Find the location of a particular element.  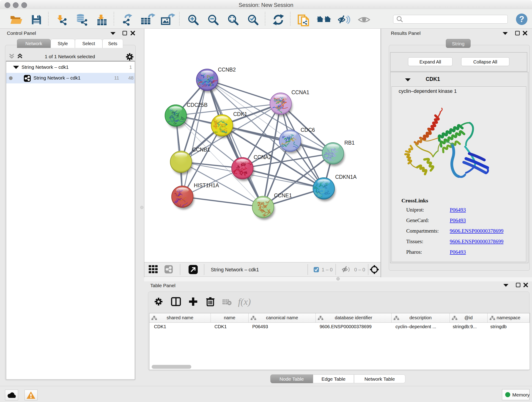

svg-text: CCNA1 is located at coordinates (300, 92).